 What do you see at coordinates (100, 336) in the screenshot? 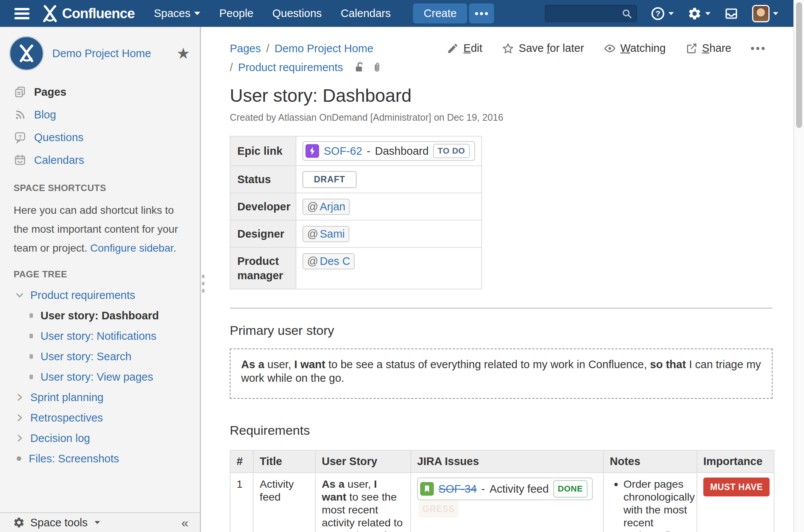
I see `tree-item-user-story-notifications: User story: Notifications` at bounding box center [100, 336].